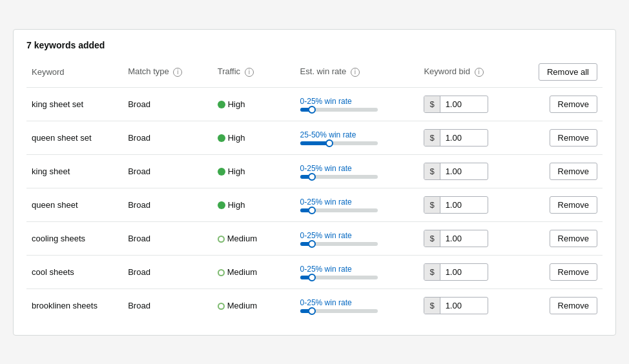 The image size is (629, 364). I want to click on table-row: king sheet setBroadHigh0-25% win rate$Re…, so click(314, 104).